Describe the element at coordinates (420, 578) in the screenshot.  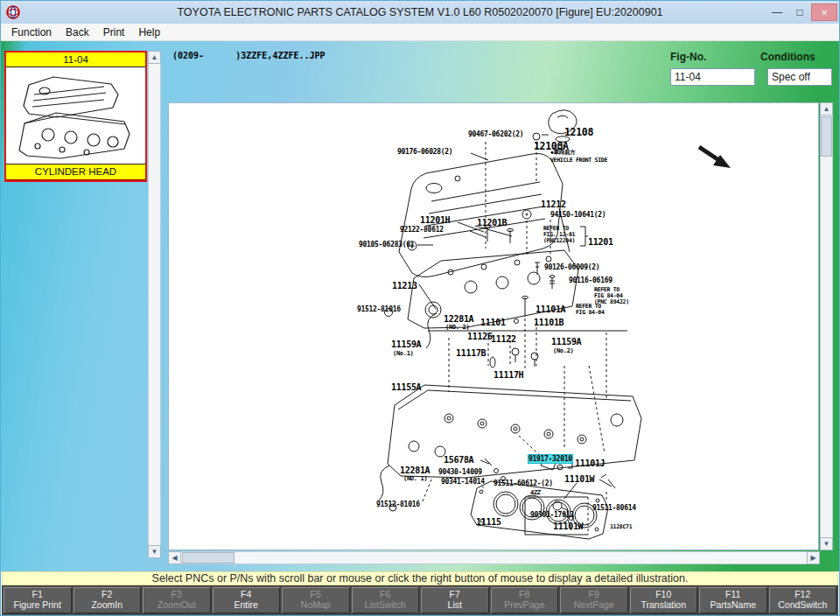
I see `status-bar: Select PNCs or P/Ns with scroll bar or m…` at that location.